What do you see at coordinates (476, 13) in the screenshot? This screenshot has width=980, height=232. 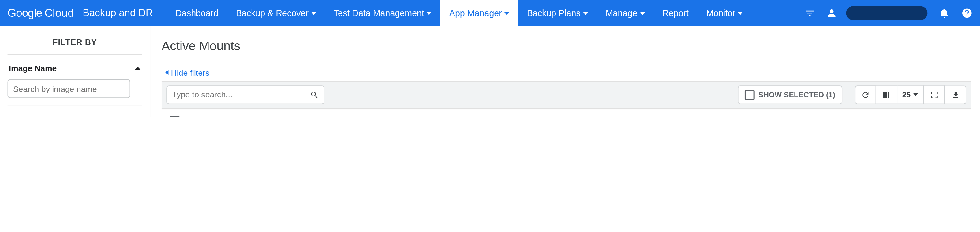 I see `nav-label: App Manager` at bounding box center [476, 13].